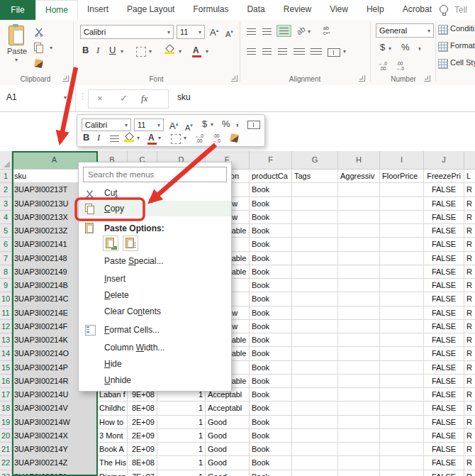 This screenshot has width=475, height=476. Describe the element at coordinates (174, 125) in the screenshot. I see `mini-increase-font-icon: A▴` at that location.